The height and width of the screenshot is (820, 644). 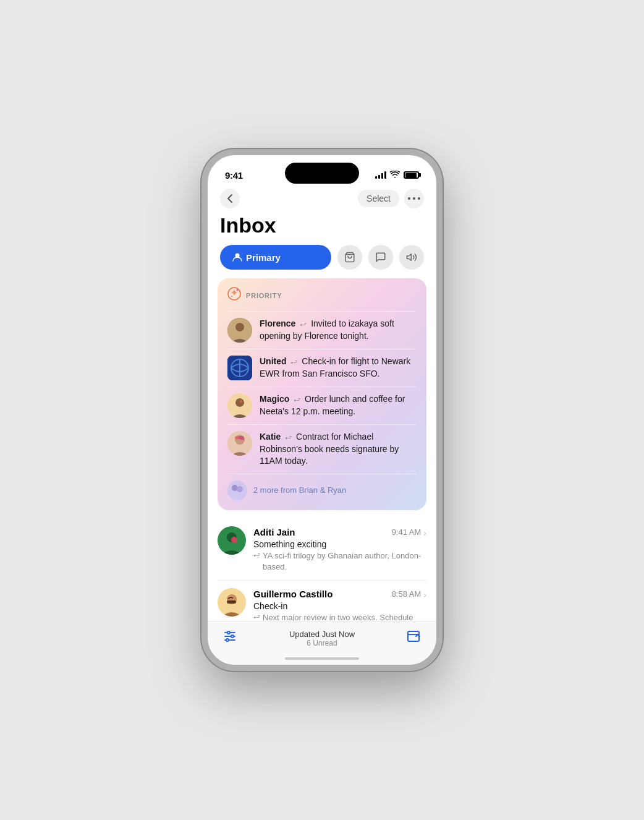 I want to click on home-indicator, so click(x=322, y=659).